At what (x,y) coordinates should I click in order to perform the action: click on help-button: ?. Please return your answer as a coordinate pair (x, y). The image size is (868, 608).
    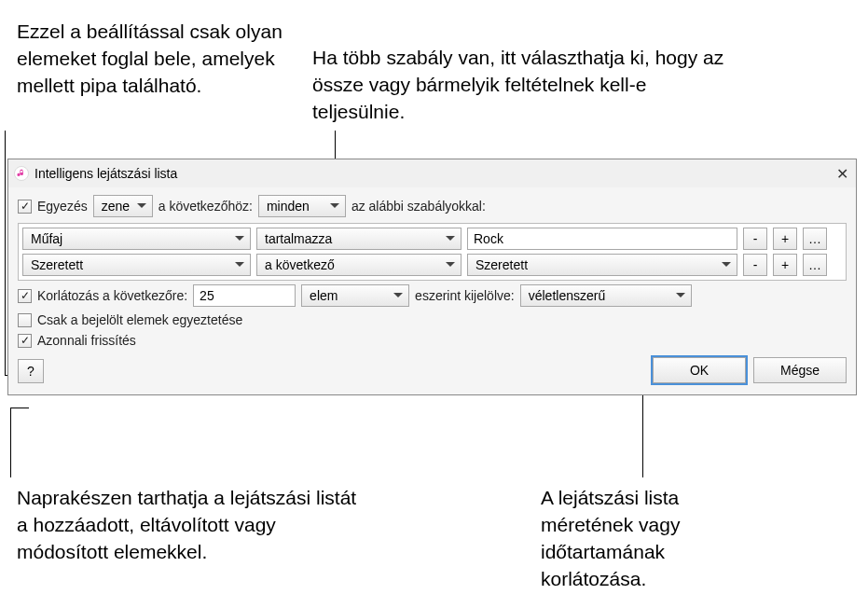
    Looking at the image, I should click on (31, 371).